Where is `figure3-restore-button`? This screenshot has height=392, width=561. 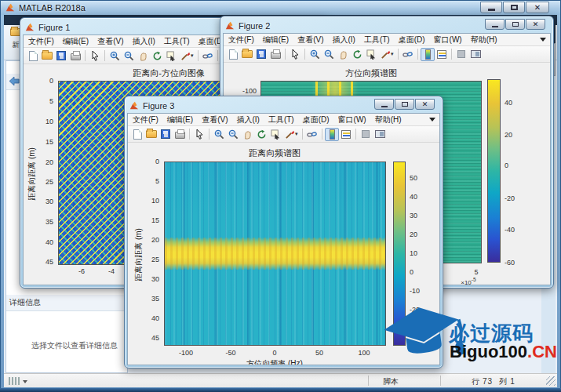
figure3-restore-button is located at coordinates (405, 104).